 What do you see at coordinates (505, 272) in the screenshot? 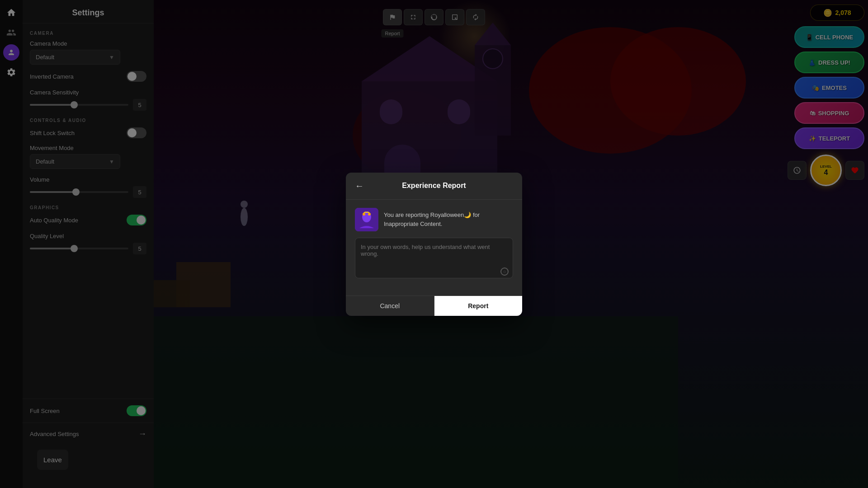
I see `textarea-resize-icon: ○` at bounding box center [505, 272].